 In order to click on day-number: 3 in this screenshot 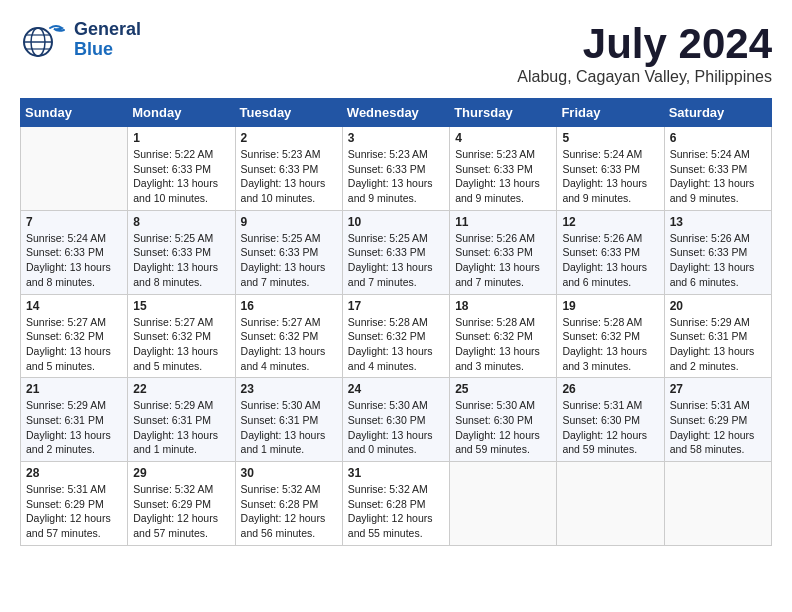, I will do `click(396, 138)`.